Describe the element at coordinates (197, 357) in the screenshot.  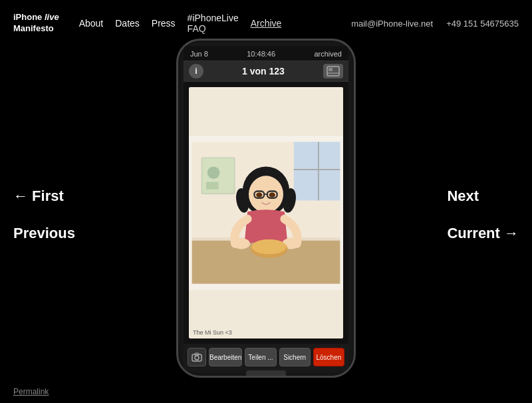
I see `camera-button` at that location.